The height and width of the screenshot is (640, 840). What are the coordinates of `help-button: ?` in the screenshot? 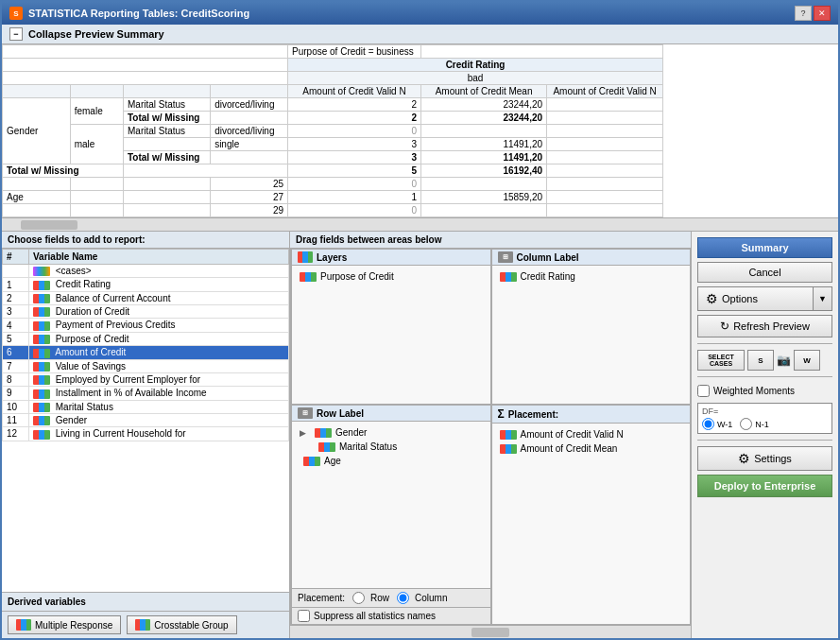 It's located at (803, 13).